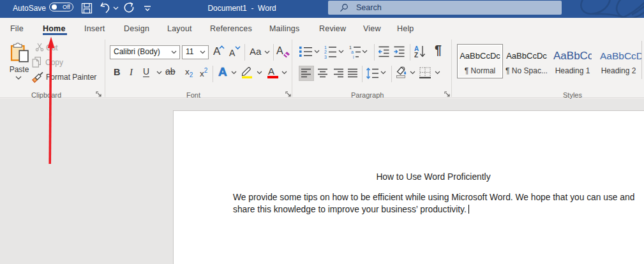 The height and width of the screenshot is (264, 644). I want to click on svg-text: i, so click(354, 57).